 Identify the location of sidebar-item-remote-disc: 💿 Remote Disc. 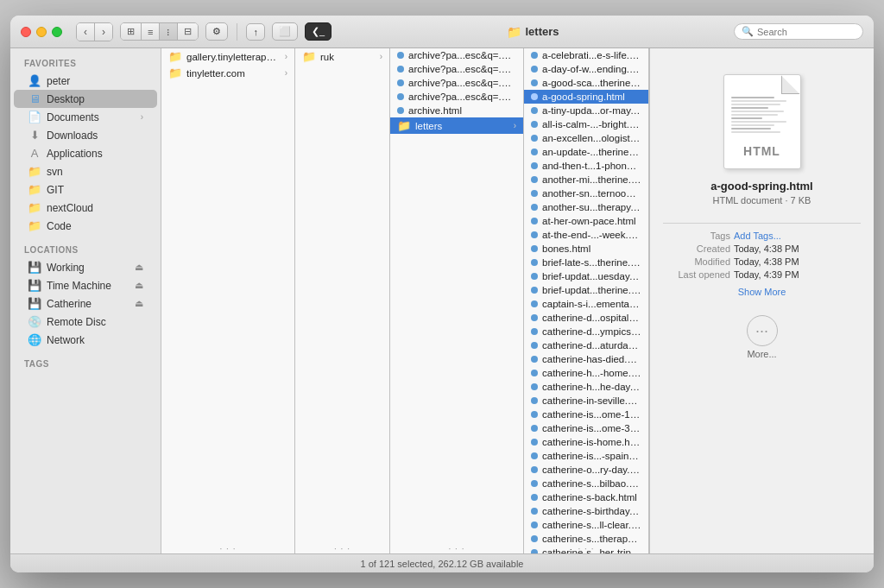
(85, 321).